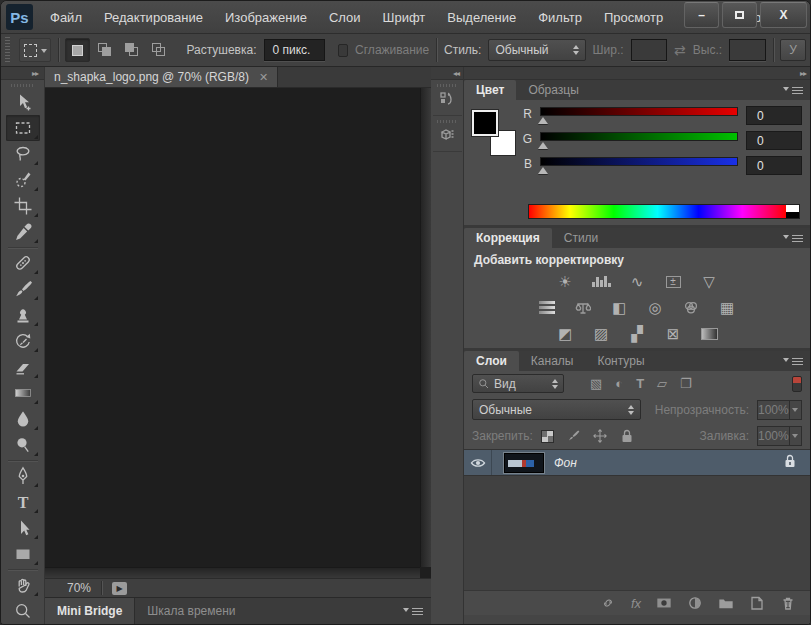  What do you see at coordinates (584, 308) in the screenshot?
I see `color-balance-icon` at bounding box center [584, 308].